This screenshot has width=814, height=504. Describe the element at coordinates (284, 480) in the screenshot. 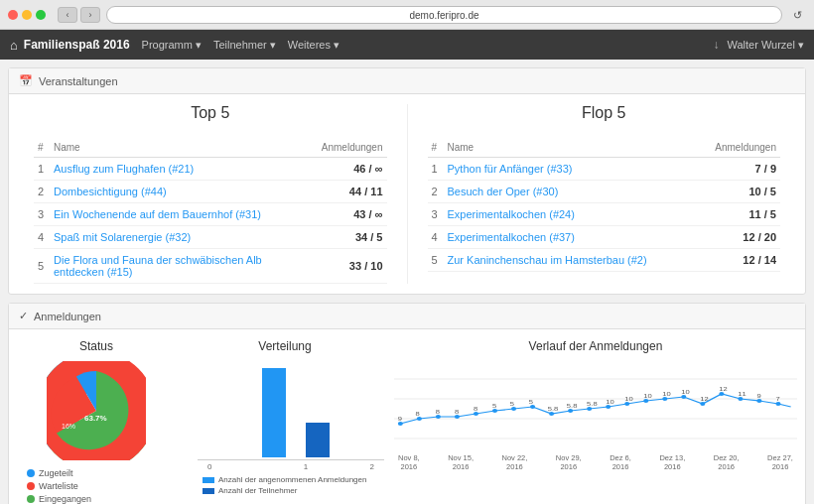

I see `bar-legend-item-1: Anzahl der angenommenen Anmeldungen` at that location.